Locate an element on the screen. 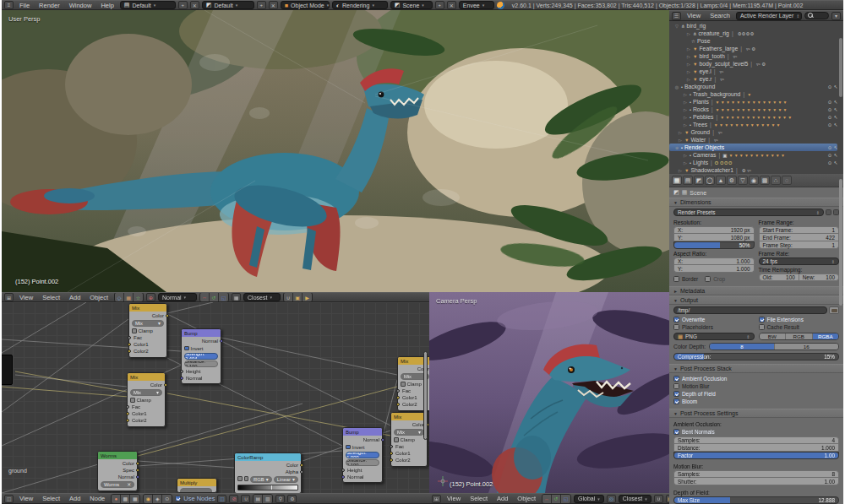 The image size is (845, 504). outliner-row-body-sculpt: ▷▼ body_sculpt_level5| ▿▫ ⚙ is located at coordinates (754, 64).